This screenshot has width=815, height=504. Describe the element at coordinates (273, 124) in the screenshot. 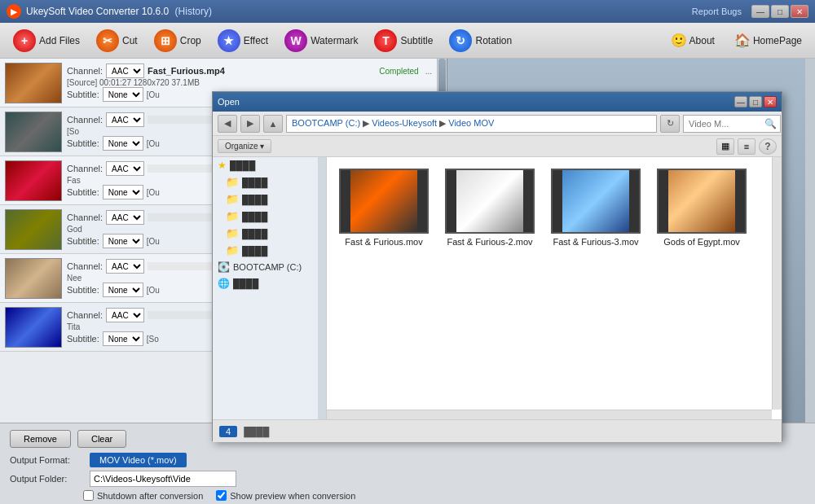

I see `fb-up-button: ▲` at that location.